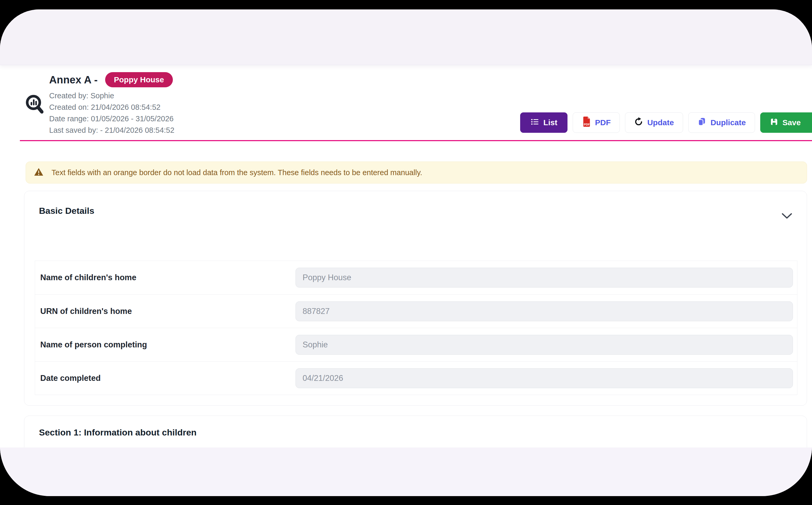 The width and height of the screenshot is (812, 505). What do you see at coordinates (535, 123) in the screenshot?
I see `list-icon` at bounding box center [535, 123].